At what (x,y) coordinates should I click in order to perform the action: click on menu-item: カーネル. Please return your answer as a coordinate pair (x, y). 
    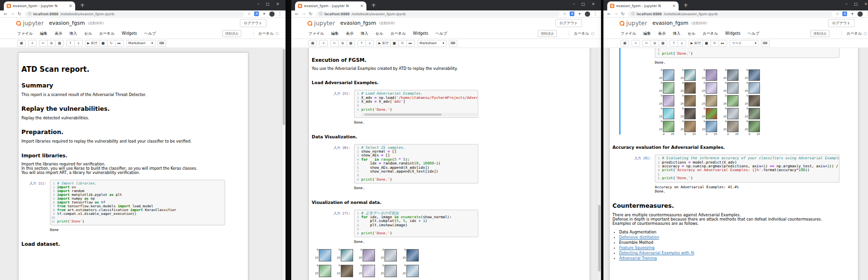
    Looking at the image, I should click on (398, 33).